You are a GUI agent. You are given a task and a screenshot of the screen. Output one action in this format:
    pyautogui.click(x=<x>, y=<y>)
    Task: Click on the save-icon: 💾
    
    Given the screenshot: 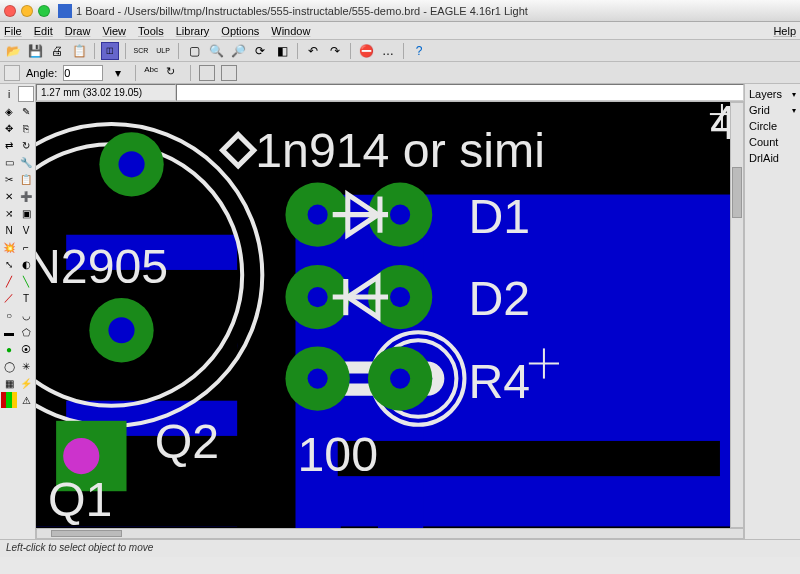 What is the action you would take?
    pyautogui.click(x=35, y=51)
    